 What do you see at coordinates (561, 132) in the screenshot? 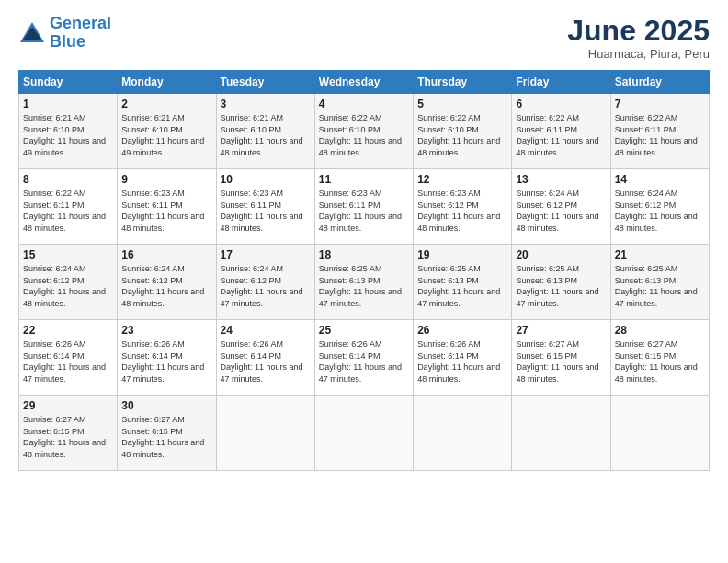
I see `day-cell: 6 Sunrise: 6:22 AMSunset: 6:11 PMDayligh…` at bounding box center [561, 132].